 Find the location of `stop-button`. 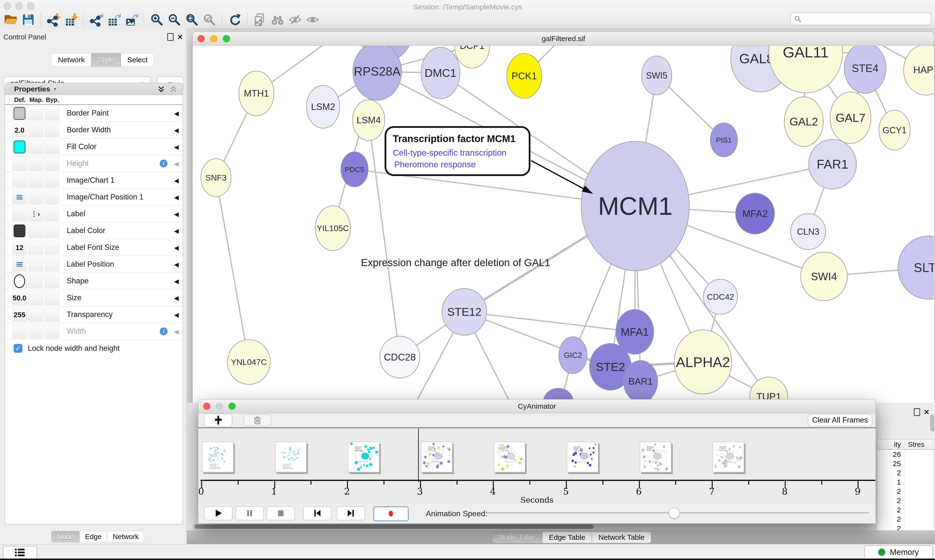

stop-button is located at coordinates (281, 513).